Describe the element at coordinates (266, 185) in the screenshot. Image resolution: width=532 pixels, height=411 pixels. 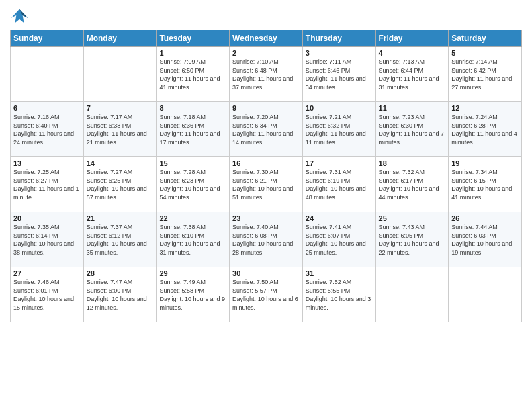
I see `calendar-cell: 16Sunrise: 7:30 AM Sunset: 6:21 PM Dayli…` at that location.